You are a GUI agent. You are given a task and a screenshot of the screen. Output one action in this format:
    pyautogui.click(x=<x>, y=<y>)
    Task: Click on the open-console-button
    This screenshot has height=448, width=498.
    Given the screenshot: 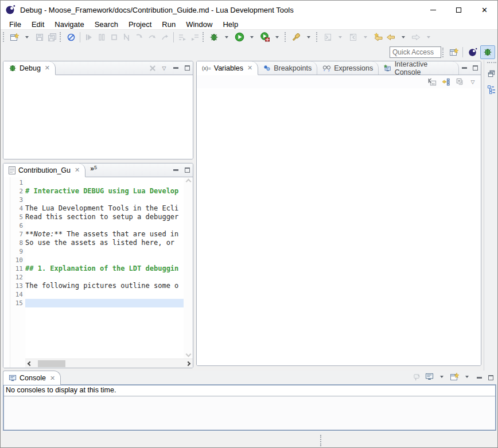 What is the action you would take?
    pyautogui.click(x=454, y=377)
    